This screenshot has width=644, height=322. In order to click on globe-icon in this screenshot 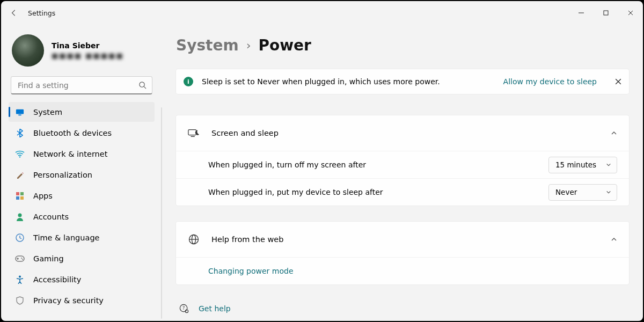, I will do `click(194, 239)`.